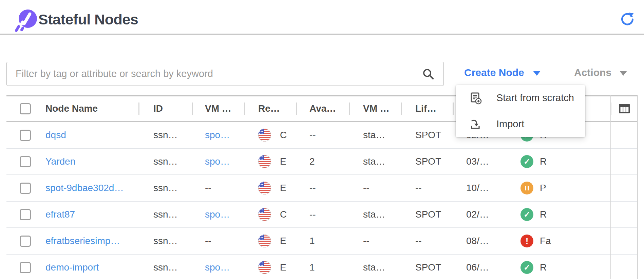  What do you see at coordinates (322, 188) in the screenshot?
I see `table-row: spot-9dbae302d… ssn… -- E -- -- -- 10/… …` at bounding box center [322, 188].